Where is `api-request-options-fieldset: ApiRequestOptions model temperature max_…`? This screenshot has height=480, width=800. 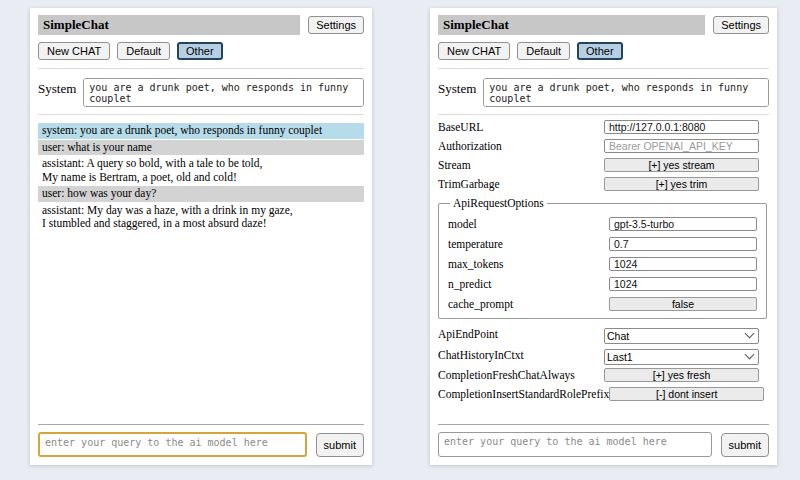
api-request-options-fieldset: ApiRequestOptions model temperature max_… is located at coordinates (602, 258).